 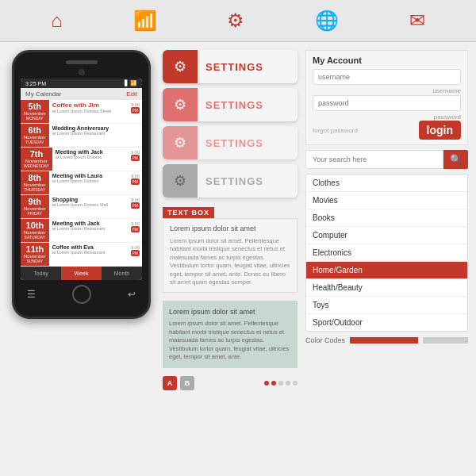 What do you see at coordinates (136, 159) in the screenshot?
I see `event-time-3: 9:00 PM` at bounding box center [136, 159].